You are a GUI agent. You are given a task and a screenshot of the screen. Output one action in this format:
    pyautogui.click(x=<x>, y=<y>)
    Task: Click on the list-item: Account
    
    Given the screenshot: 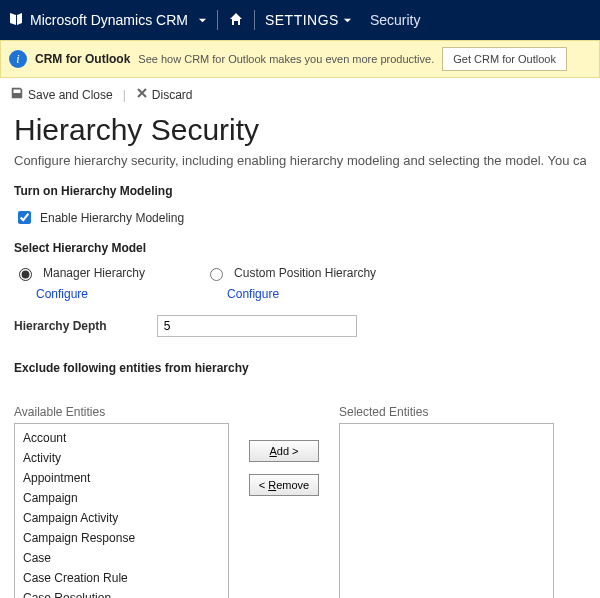 What is the action you would take?
    pyautogui.click(x=122, y=438)
    